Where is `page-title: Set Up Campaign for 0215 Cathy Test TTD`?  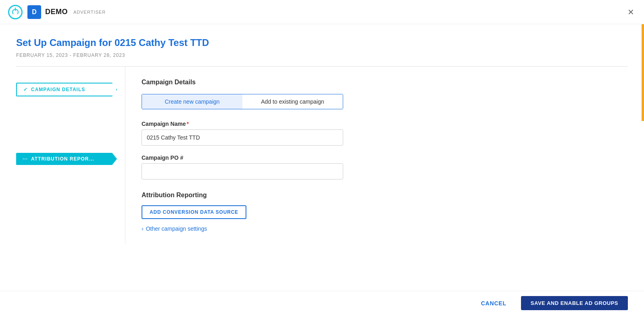 page-title: Set Up Campaign for 0215 Cathy Test TTD is located at coordinates (322, 43).